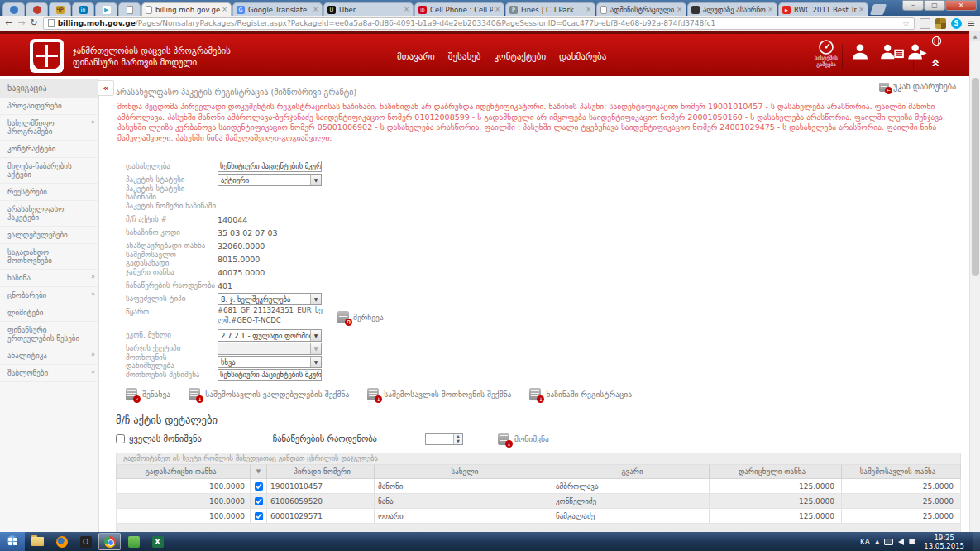 Image resolution: width=980 pixels, height=551 pixels. Describe the element at coordinates (159, 438) in the screenshot. I see `select-all-checkbox: ყველას მონიშვნა` at that location.